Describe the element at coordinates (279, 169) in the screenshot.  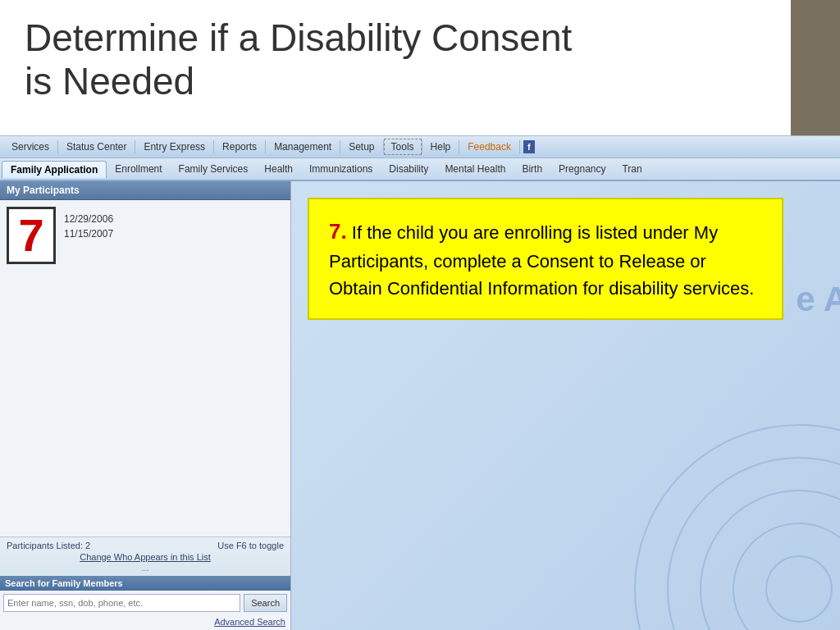
I see `subnav-health: Health` at that location.